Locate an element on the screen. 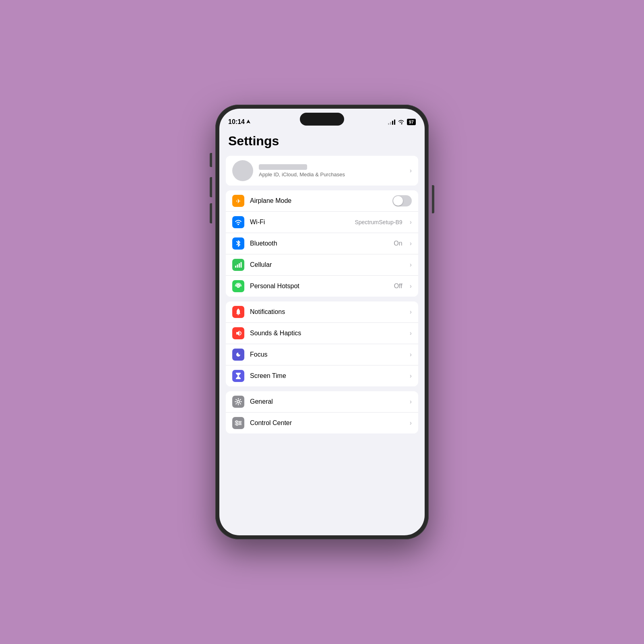 This screenshot has width=644, height=644. focus-row: Focus › is located at coordinates (322, 354).